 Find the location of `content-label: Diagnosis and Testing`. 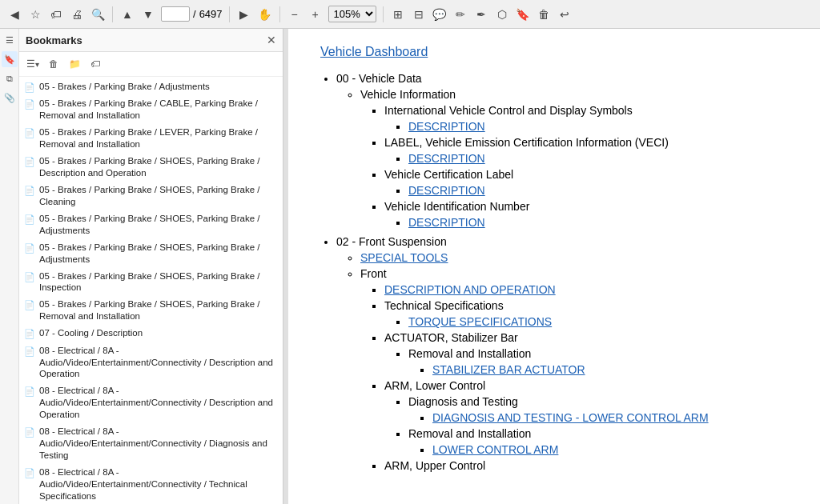

content-label: Diagnosis and Testing is located at coordinates (463, 402).